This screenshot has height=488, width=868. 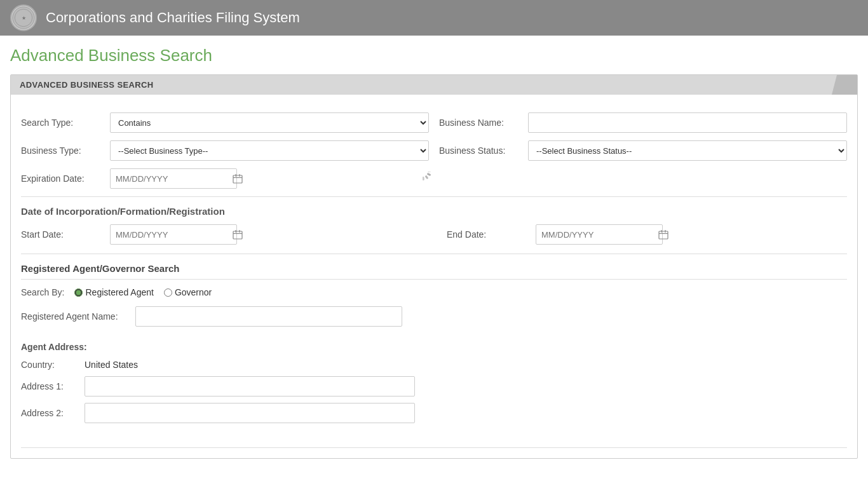 What do you see at coordinates (434, 271) in the screenshot?
I see `ra-section-title: Registered Agent/Governor Search` at bounding box center [434, 271].